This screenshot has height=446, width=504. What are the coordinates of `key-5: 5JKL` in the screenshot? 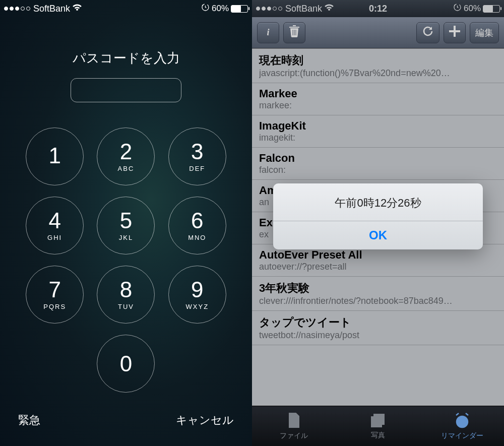 It's located at (126, 226).